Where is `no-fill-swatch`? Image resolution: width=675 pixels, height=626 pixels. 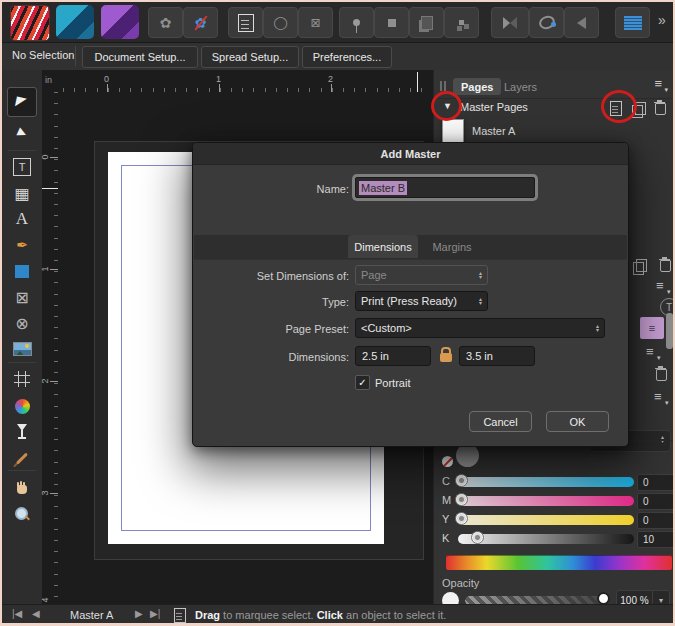 no-fill-swatch is located at coordinates (448, 462).